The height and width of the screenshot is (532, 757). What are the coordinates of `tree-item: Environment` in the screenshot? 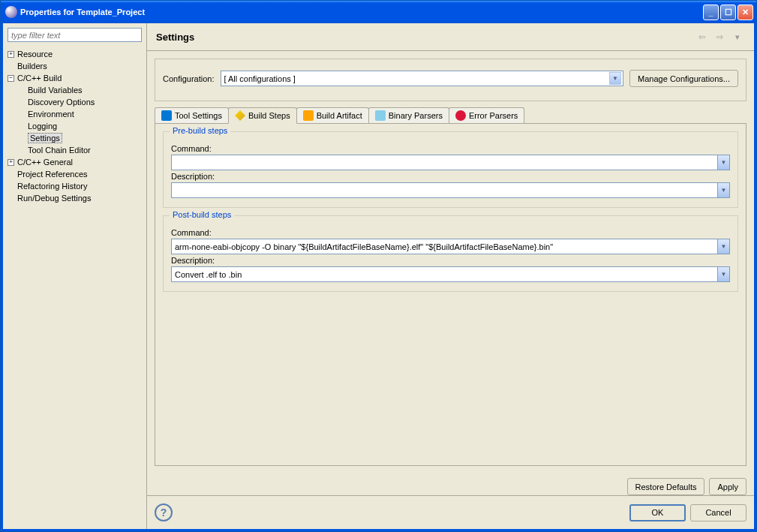 It's located at (75, 114).